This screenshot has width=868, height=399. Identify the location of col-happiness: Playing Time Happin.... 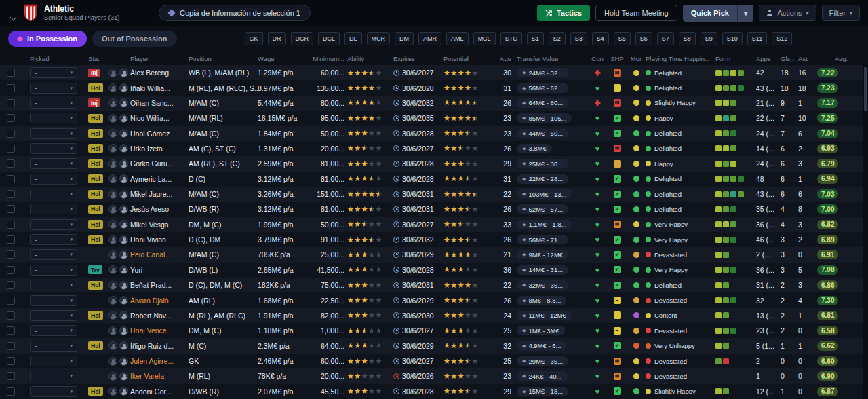
(681, 58).